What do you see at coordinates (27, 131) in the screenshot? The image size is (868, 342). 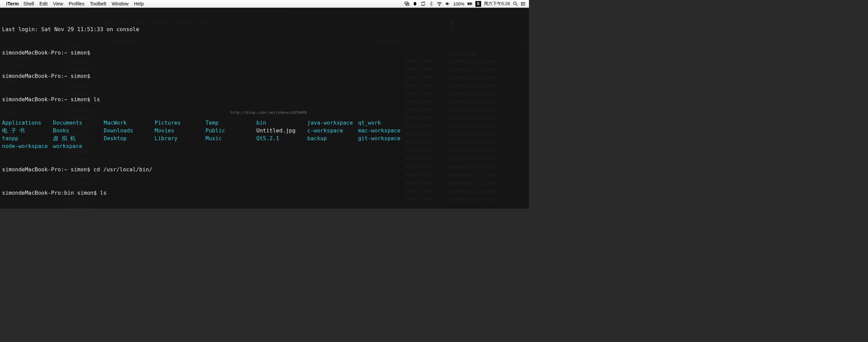 I see `ls-entry: 电 子 书` at bounding box center [27, 131].